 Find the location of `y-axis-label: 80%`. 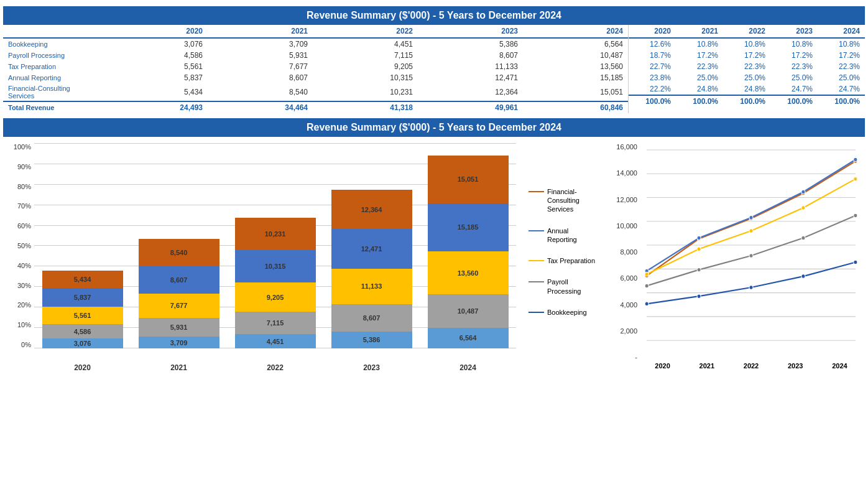

y-axis-label: 80% is located at coordinates (24, 187).